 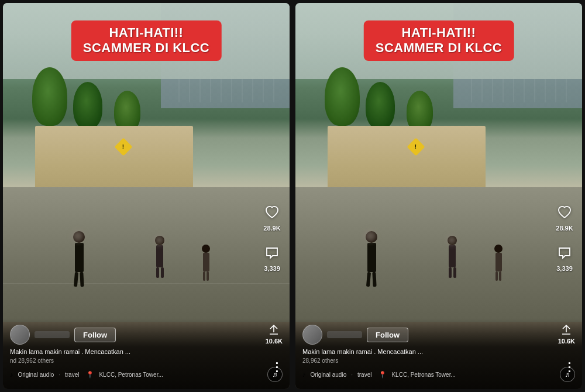 I want to click on caption-1: Makin lama makin ramai . Mencacatkan ..., so click(x=146, y=352).